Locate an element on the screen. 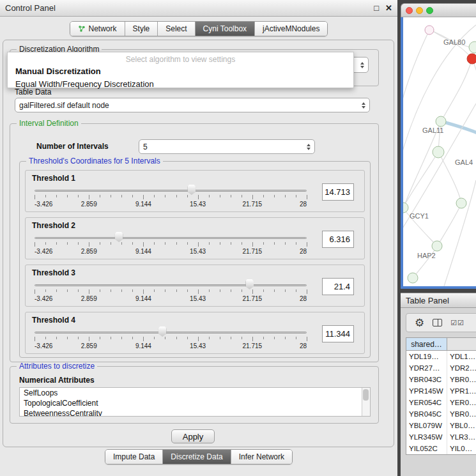  scrollbar-thumb is located at coordinates (365, 395).